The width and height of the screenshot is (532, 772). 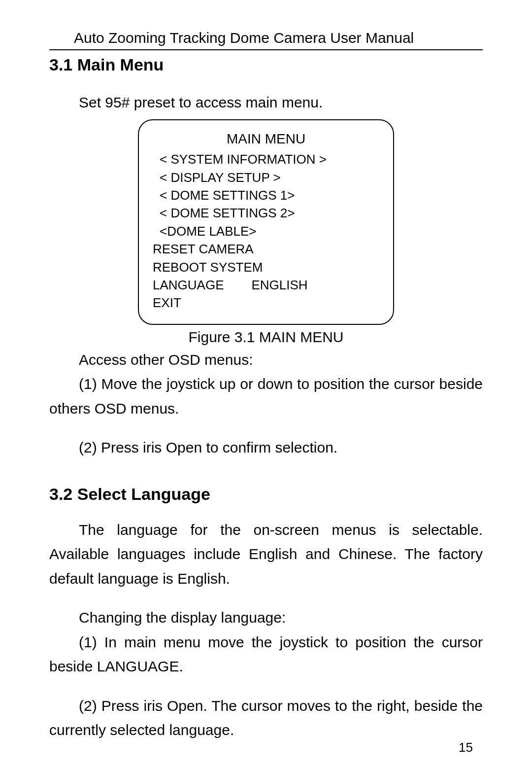 What do you see at coordinates (266, 554) in the screenshot?
I see `section-3-2-intro: The language for the on-screen menus is …` at bounding box center [266, 554].